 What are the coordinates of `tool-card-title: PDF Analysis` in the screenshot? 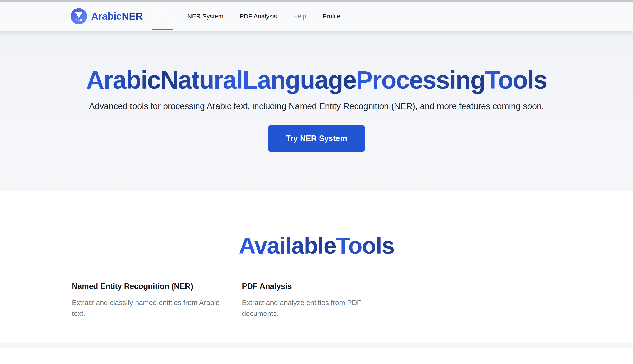 It's located at (316, 286).